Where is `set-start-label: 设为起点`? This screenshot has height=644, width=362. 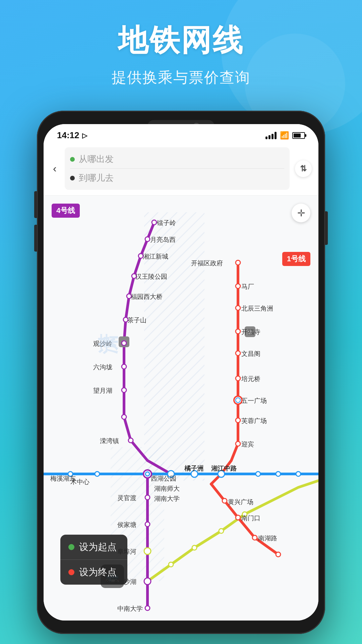 set-start-label: 设为起点 is located at coordinates (98, 547).